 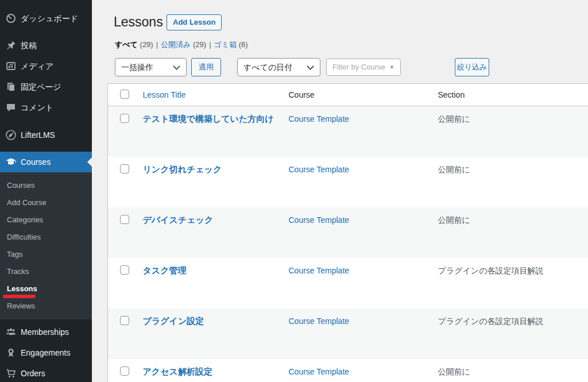 I want to click on bulk-actions-select: 一括操作, so click(x=150, y=67).